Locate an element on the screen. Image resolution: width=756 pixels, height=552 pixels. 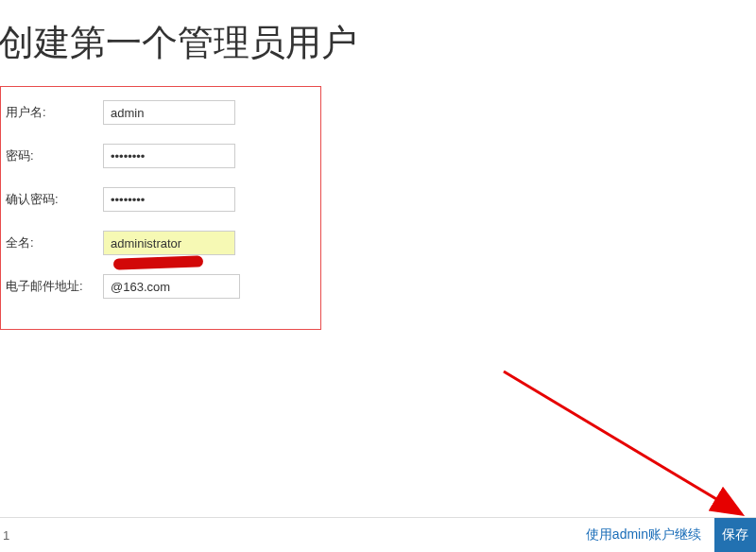
email-label: 电子邮件地址: is located at coordinates (53, 286).